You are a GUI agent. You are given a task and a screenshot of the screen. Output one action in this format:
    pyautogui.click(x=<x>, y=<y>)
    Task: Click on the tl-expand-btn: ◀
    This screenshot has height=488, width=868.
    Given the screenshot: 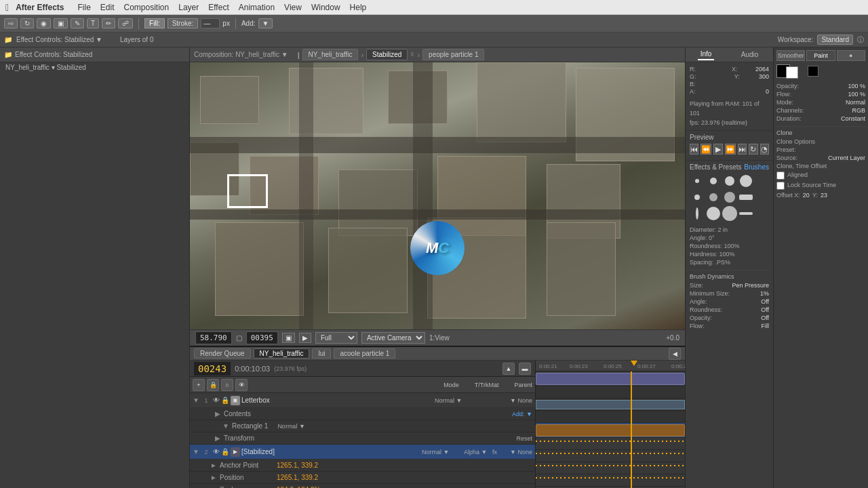 What is the action you would take?
    pyautogui.click(x=675, y=354)
    